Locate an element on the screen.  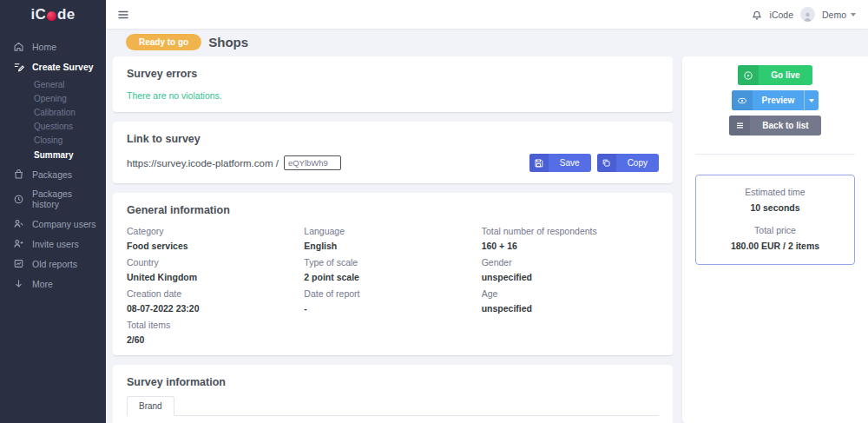
invite-user-icon is located at coordinates (19, 243).